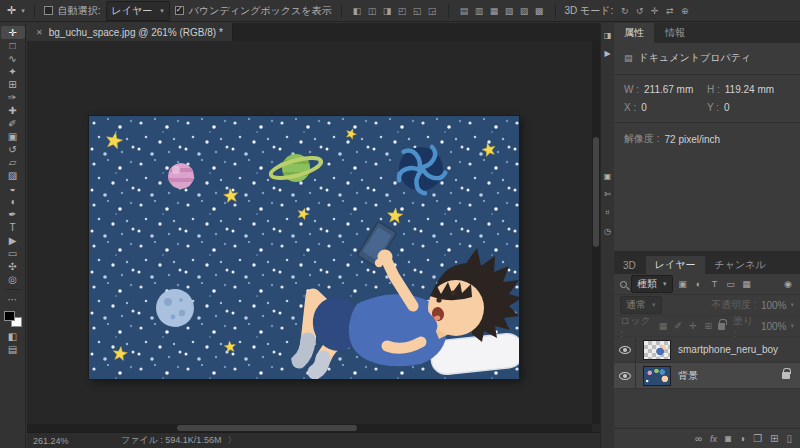 This screenshot has height=448, width=800. What do you see at coordinates (13, 162) in the screenshot?
I see `tool-eraser: ▱` at bounding box center [13, 162].